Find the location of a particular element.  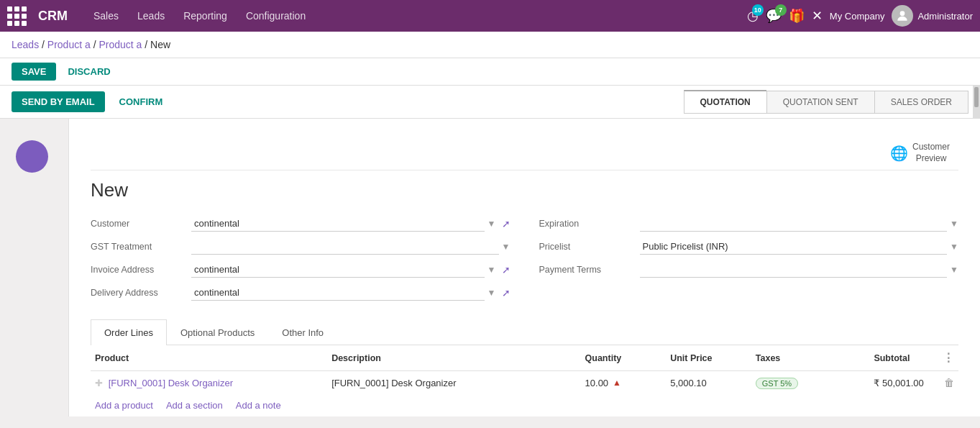

form-right-column: Expiration ▼ Pricelist ▼ Payment is located at coordinates (749, 262).